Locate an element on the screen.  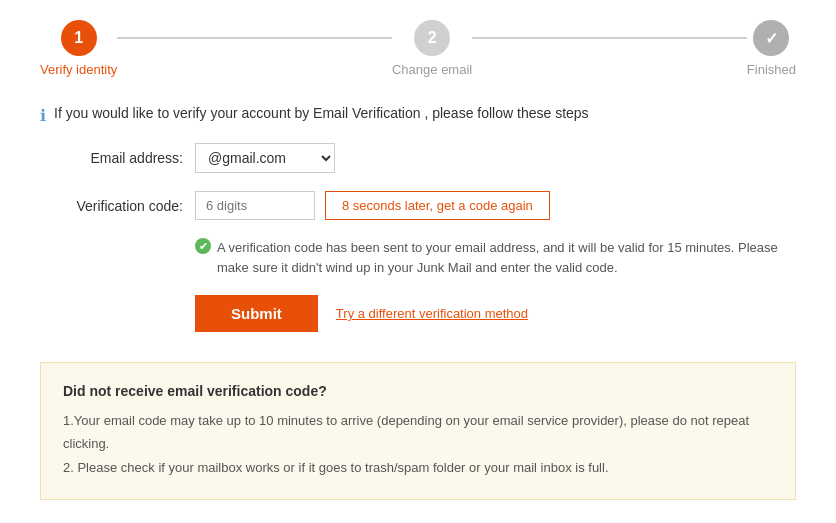
step-change-email-label: Change email is located at coordinates (432, 70).